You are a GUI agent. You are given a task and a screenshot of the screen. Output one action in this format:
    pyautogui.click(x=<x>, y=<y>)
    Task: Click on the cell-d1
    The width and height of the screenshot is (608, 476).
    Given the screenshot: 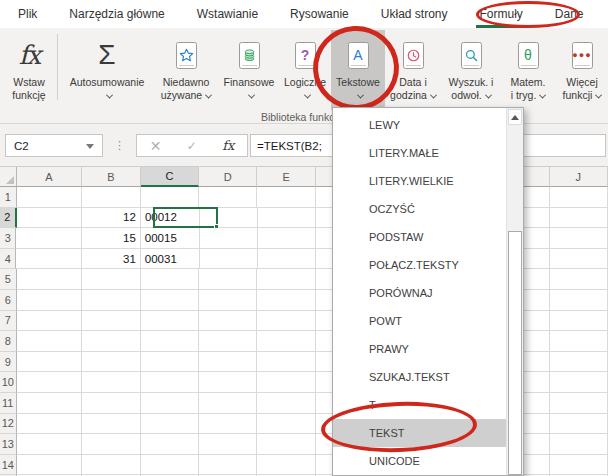 What is the action you would take?
    pyautogui.click(x=228, y=198)
    